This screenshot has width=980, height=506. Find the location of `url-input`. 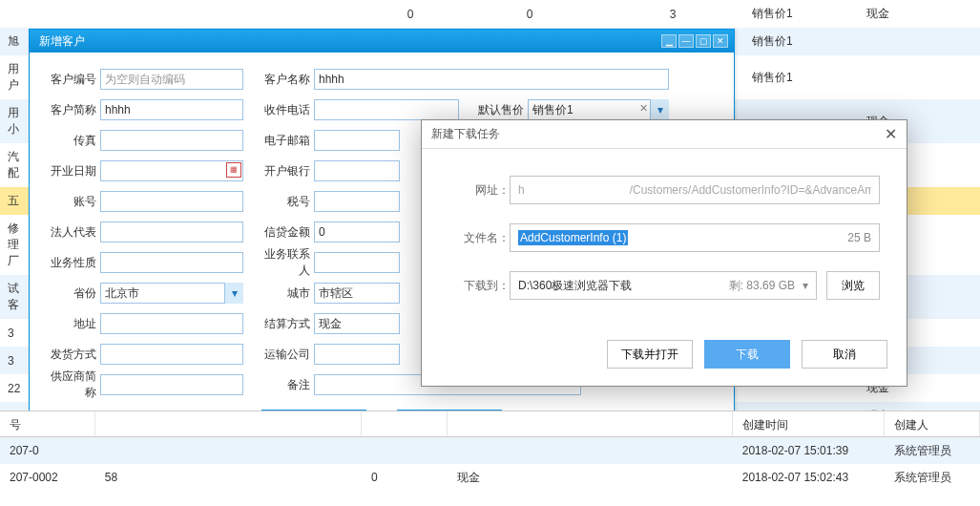

url-input is located at coordinates (695, 190).